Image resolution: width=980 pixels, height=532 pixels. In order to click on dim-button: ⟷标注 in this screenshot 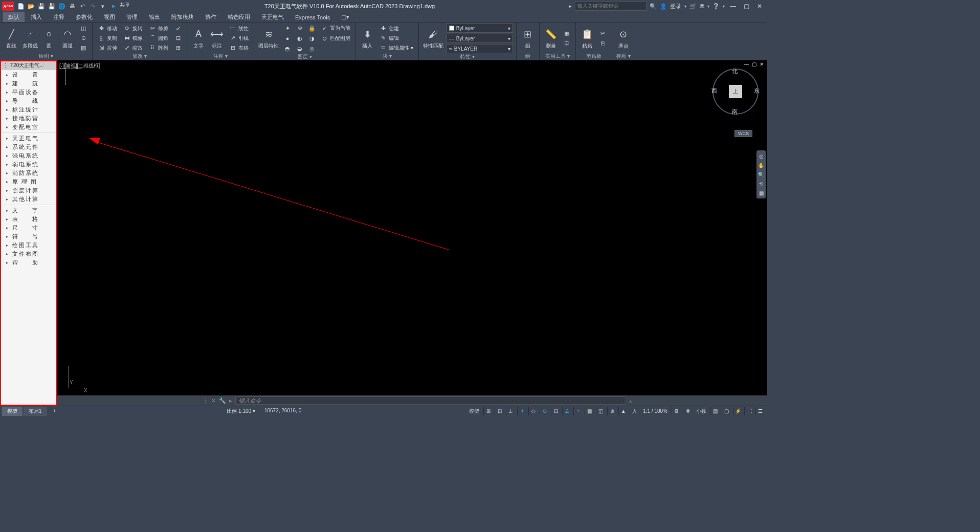, I will do `click(217, 38)`.